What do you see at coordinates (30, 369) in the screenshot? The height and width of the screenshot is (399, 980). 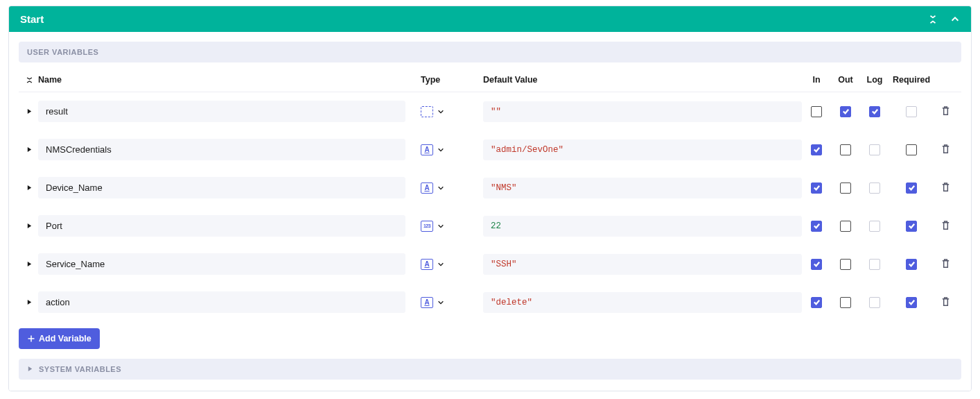 I see `expand-icon` at bounding box center [30, 369].